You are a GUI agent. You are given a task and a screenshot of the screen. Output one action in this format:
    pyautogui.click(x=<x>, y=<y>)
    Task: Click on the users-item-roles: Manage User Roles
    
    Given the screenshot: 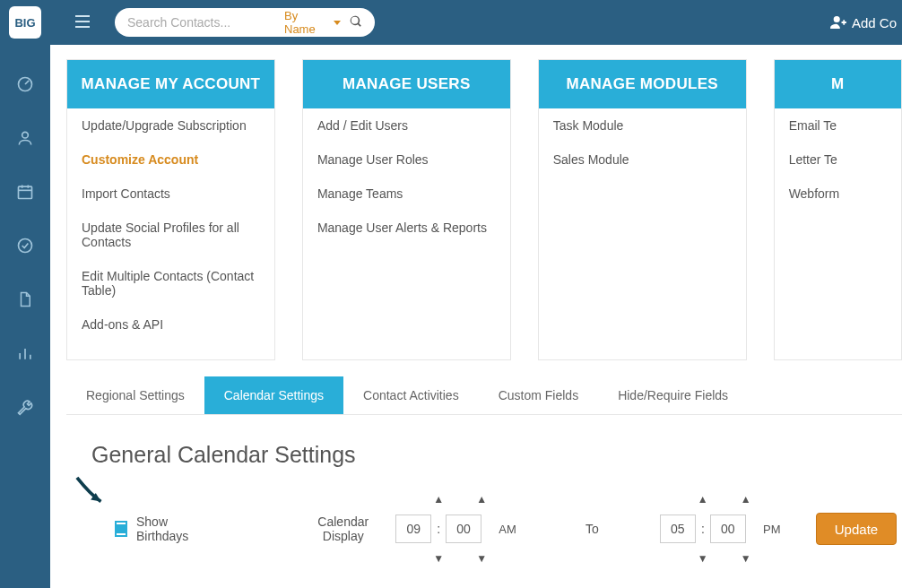 What is the action you would take?
    pyautogui.click(x=407, y=160)
    